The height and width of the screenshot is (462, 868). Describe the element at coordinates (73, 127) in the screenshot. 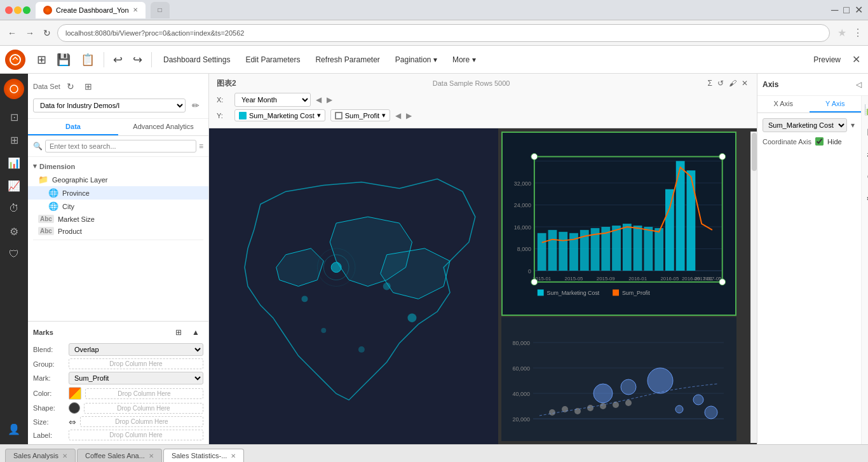

I see `tab-data: Data` at that location.